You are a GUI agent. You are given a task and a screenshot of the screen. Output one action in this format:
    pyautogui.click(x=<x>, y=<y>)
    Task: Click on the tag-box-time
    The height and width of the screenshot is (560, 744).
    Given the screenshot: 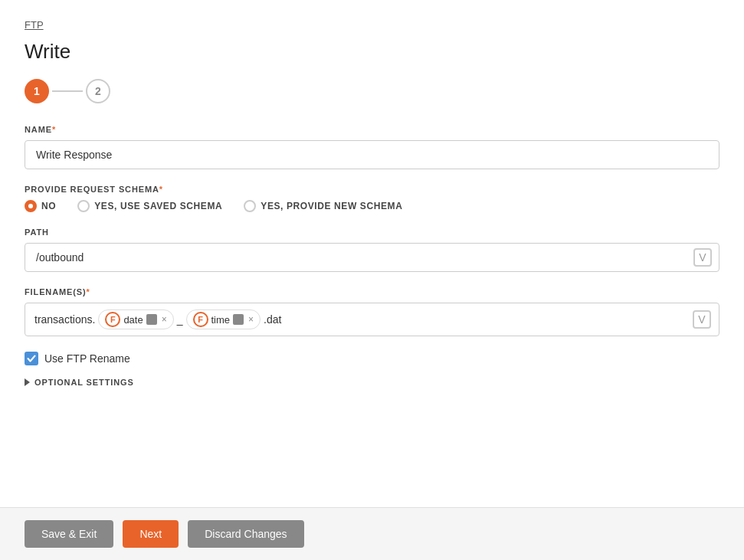 What is the action you would take?
    pyautogui.click(x=238, y=319)
    